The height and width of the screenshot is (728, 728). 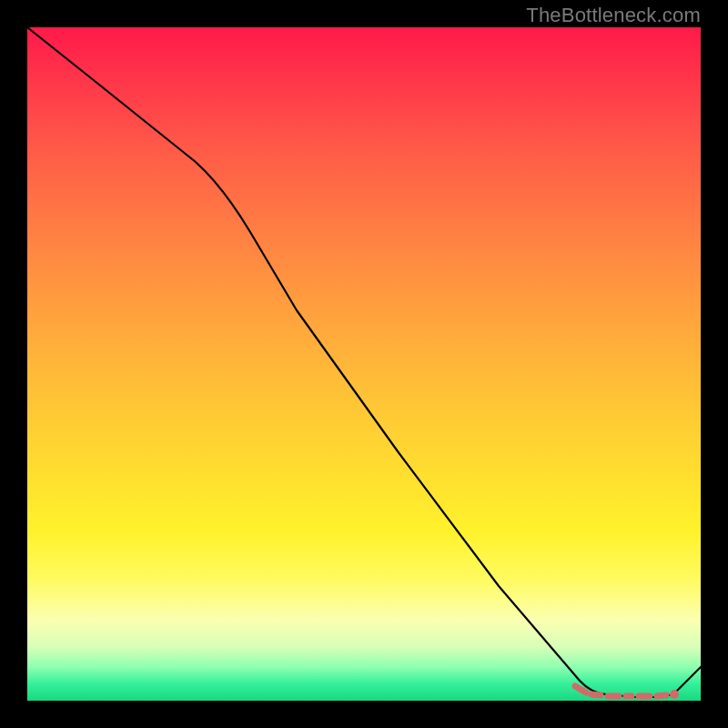 I want to click on minimum-highlight, so click(x=627, y=693).